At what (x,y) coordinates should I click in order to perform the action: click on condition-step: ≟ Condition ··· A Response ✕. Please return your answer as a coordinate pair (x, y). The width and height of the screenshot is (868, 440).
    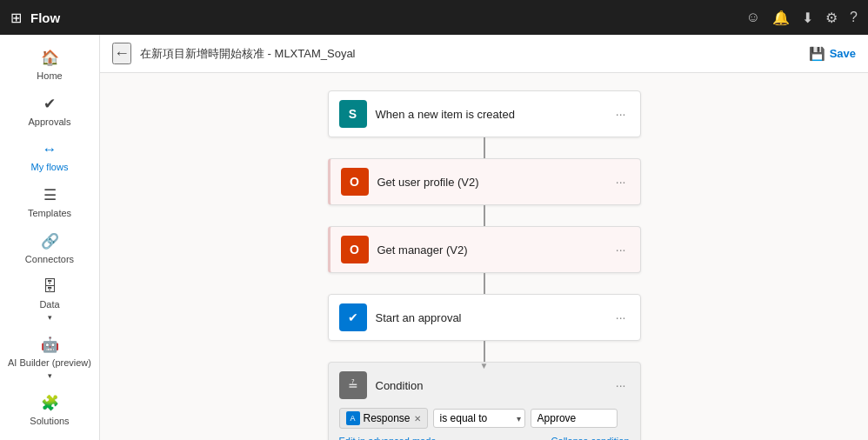
    Looking at the image, I should click on (484, 401).